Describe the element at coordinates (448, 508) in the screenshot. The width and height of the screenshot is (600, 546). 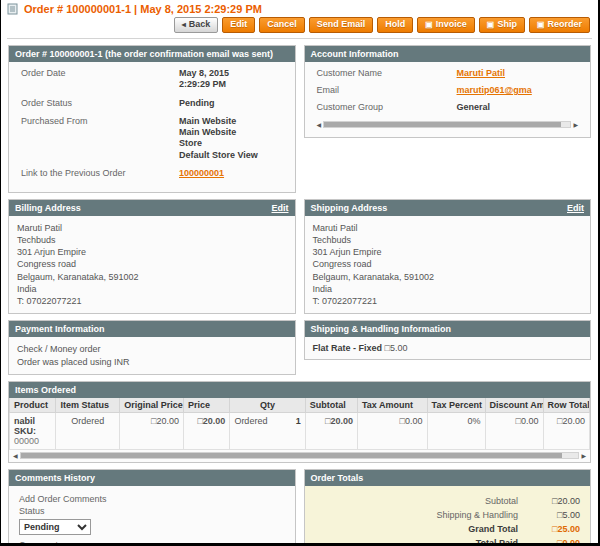
I see `order-totals-panel: Order Totals Subtotal □20.00 Shipping & …` at that location.